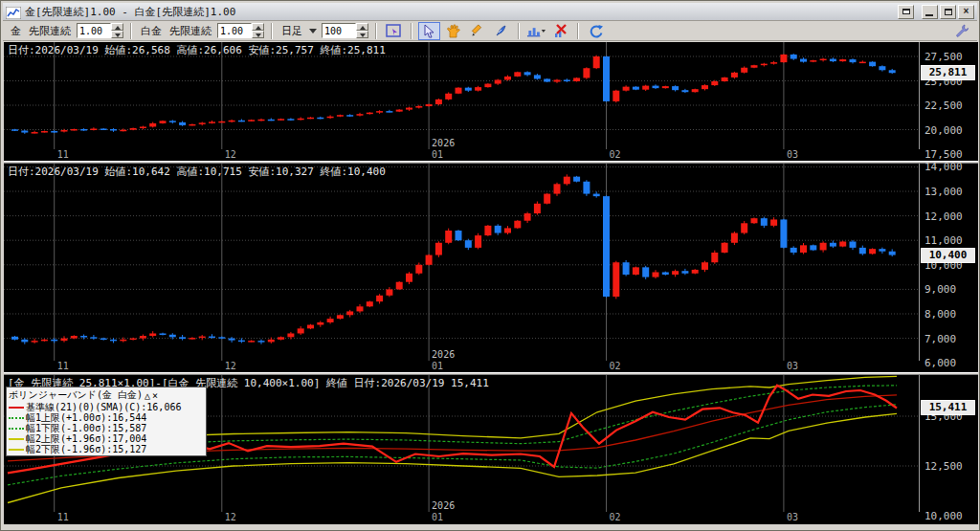 This screenshot has width=980, height=531. What do you see at coordinates (190, 31) in the screenshot?
I see `platinum-series-label: 先限連続` at bounding box center [190, 31].